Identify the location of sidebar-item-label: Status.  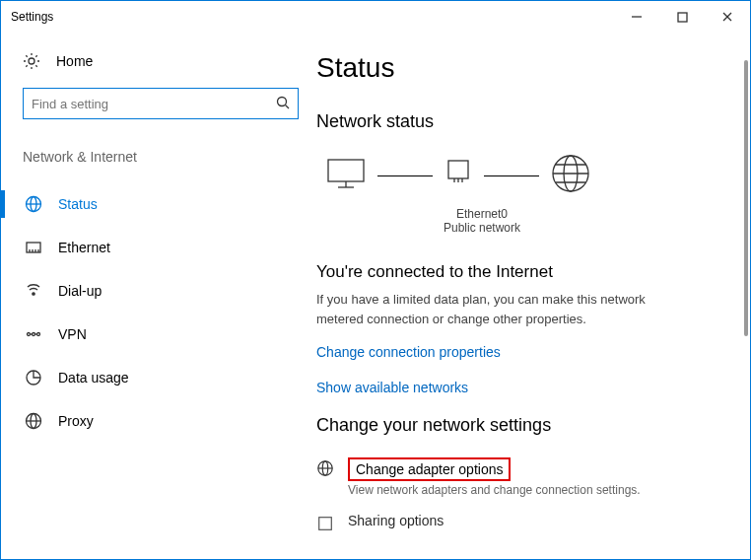
(78, 204).